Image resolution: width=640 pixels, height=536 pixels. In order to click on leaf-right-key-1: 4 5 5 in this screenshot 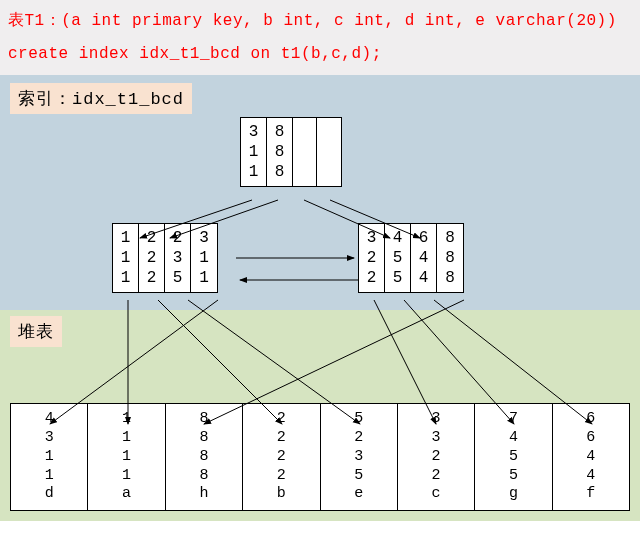, I will do `click(398, 258)`.